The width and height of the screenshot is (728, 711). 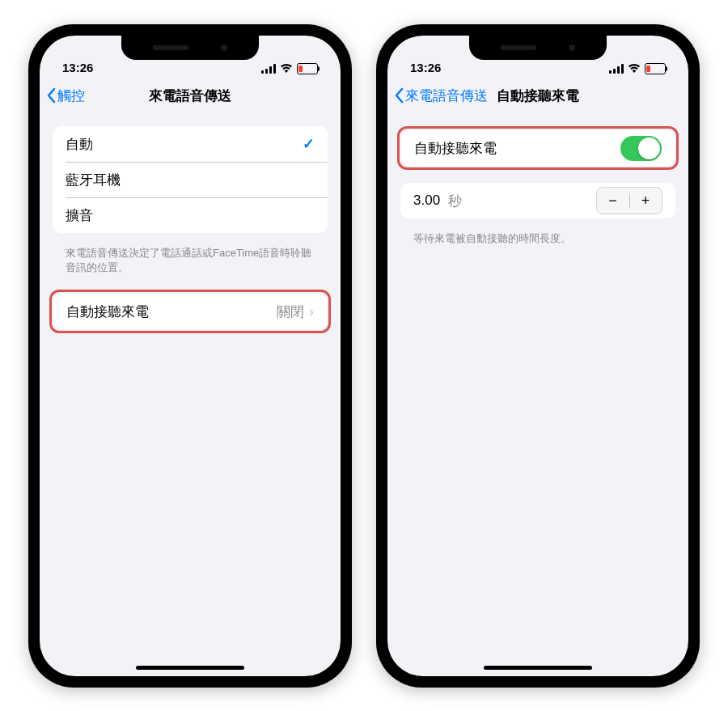 I want to click on delay-group: 3.00 秒 − +, so click(x=538, y=201).